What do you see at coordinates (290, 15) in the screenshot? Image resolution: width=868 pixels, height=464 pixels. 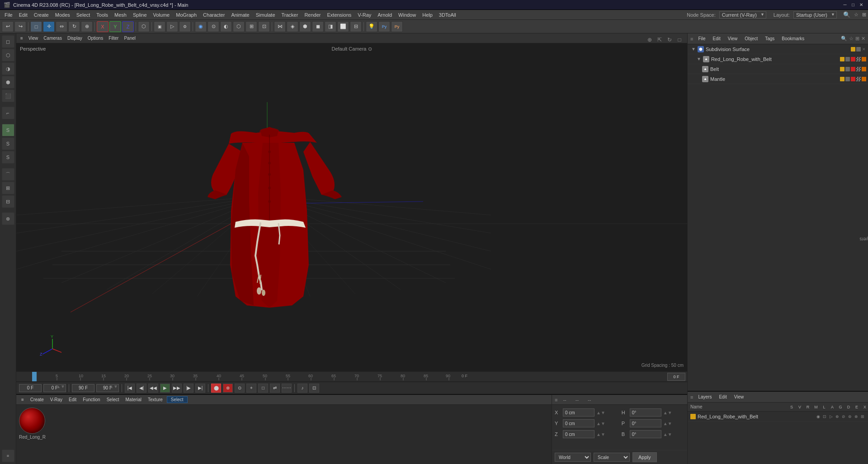 I see `menu-tracker: Tracker` at bounding box center [290, 15].